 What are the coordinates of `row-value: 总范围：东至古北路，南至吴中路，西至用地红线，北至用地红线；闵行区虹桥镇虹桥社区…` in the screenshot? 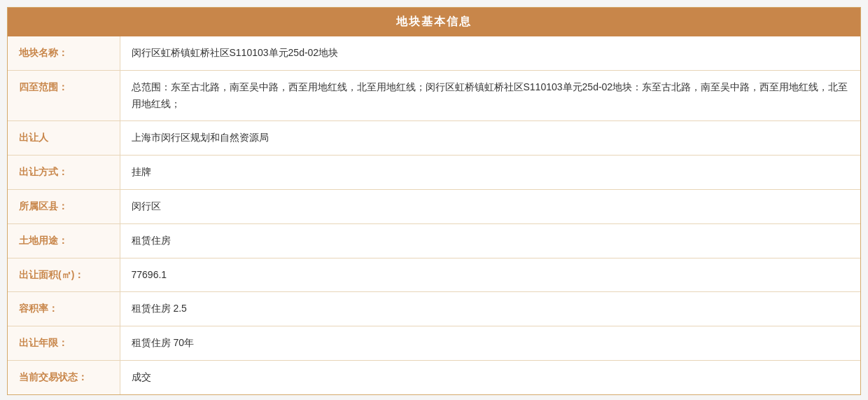 It's located at (490, 95).